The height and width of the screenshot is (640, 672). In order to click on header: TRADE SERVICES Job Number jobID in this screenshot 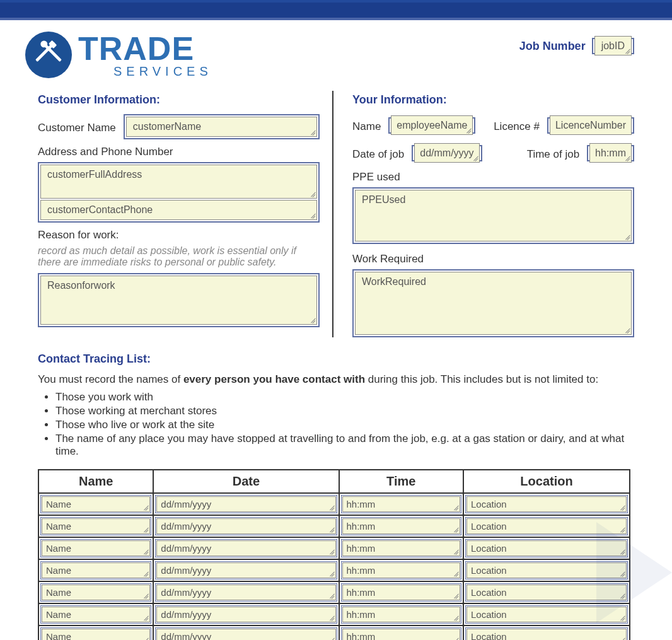, I will do `click(336, 58)`.